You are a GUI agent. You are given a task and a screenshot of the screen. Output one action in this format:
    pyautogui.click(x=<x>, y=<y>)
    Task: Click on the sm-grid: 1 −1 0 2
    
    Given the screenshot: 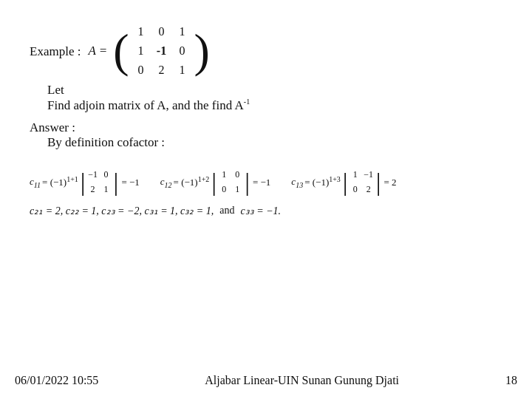 What is the action you would take?
    pyautogui.click(x=362, y=183)
    